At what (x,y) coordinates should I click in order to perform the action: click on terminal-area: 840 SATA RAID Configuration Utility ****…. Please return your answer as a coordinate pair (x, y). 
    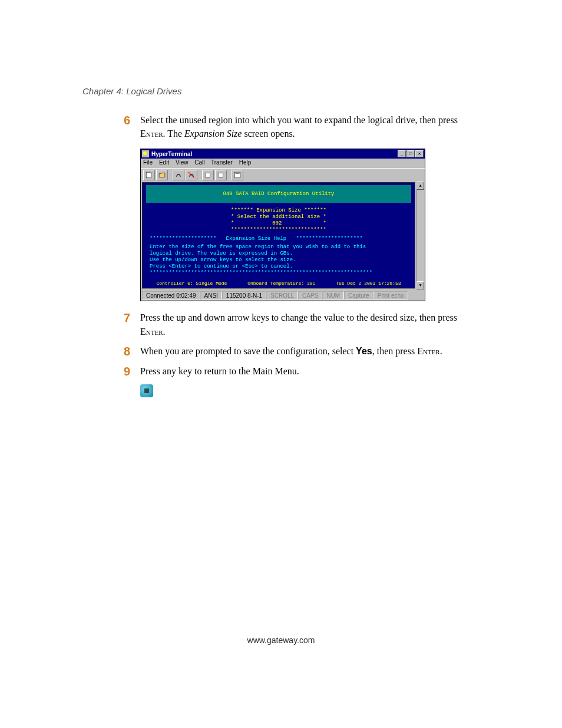
    Looking at the image, I should click on (283, 236).